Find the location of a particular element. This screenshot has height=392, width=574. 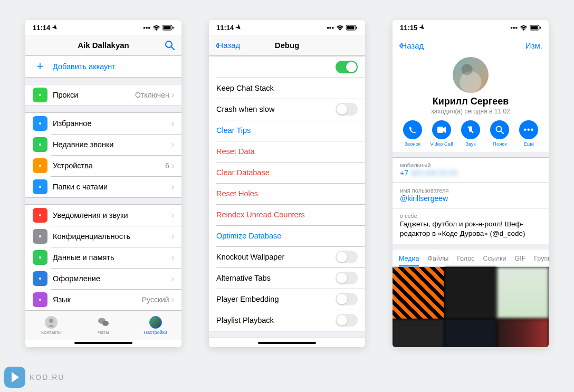

media-tab-Файлы: Файлы is located at coordinates (438, 258).